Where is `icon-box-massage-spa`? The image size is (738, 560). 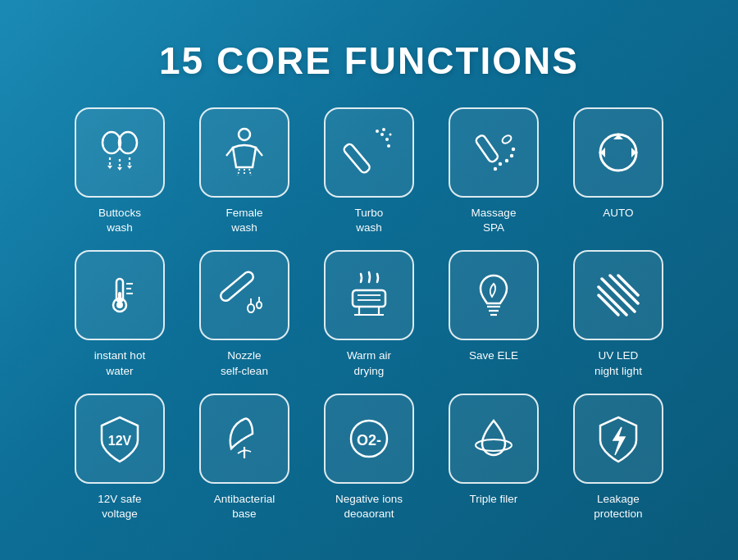
icon-box-massage-spa is located at coordinates (494, 153).